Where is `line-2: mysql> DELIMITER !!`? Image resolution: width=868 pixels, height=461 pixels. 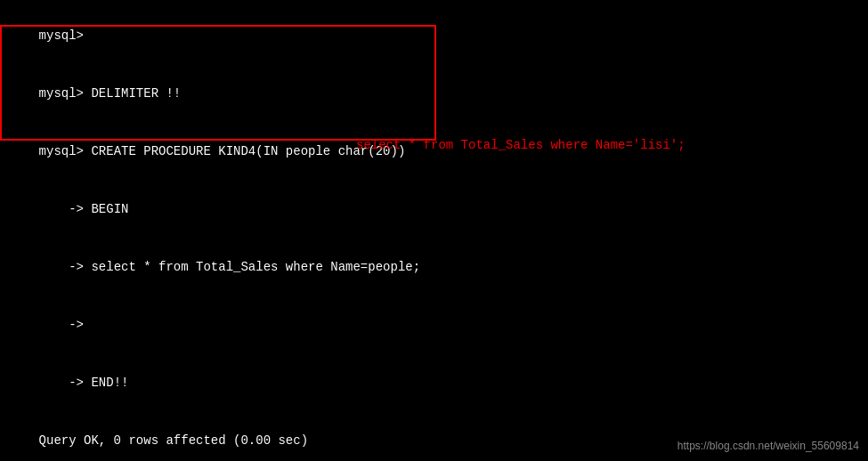
line-2: mysql> DELIMITER !! is located at coordinates (434, 94).